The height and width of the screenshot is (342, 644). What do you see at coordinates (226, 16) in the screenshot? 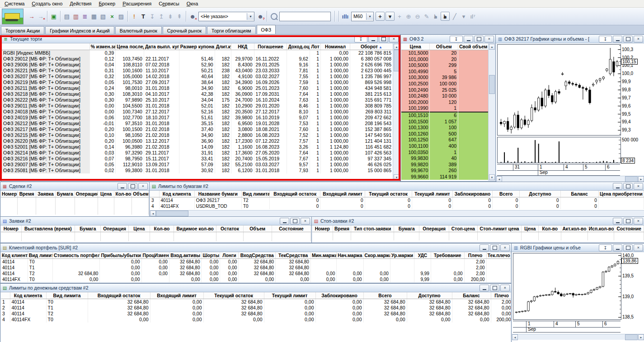
I see `instrument-select: <Не указан>▾` at bounding box center [226, 16].